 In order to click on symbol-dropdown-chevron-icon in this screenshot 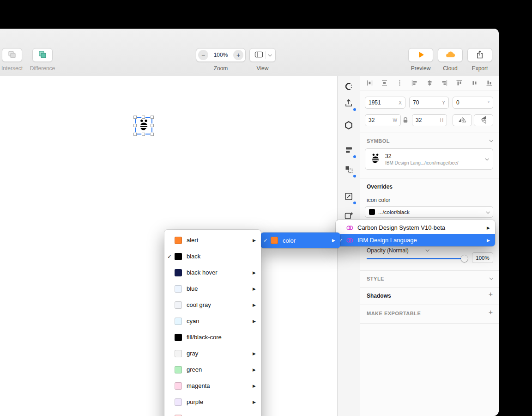, I will do `click(487, 159)`.